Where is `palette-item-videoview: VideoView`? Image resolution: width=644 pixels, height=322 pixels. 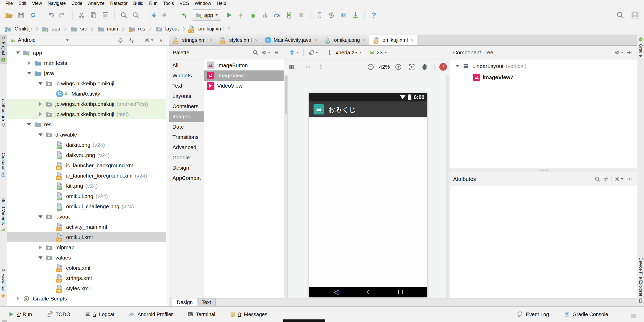 palette-item-videoview: VideoView is located at coordinates (244, 86).